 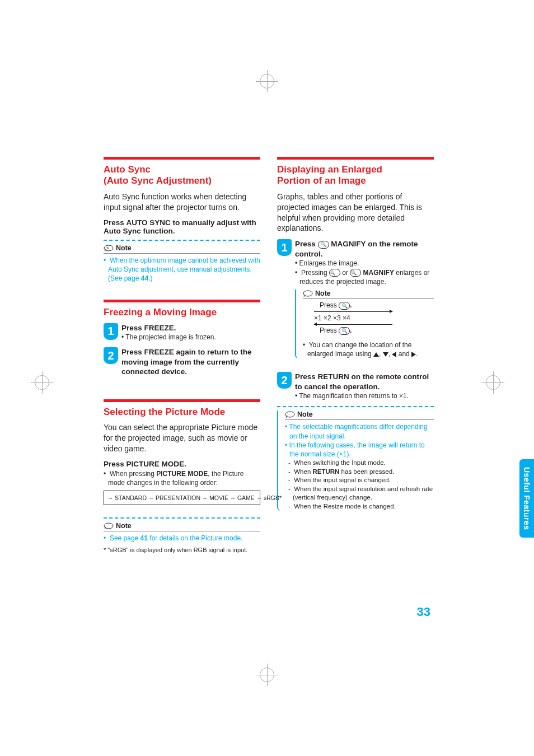 I want to click on arrow-left-icon, so click(x=394, y=354).